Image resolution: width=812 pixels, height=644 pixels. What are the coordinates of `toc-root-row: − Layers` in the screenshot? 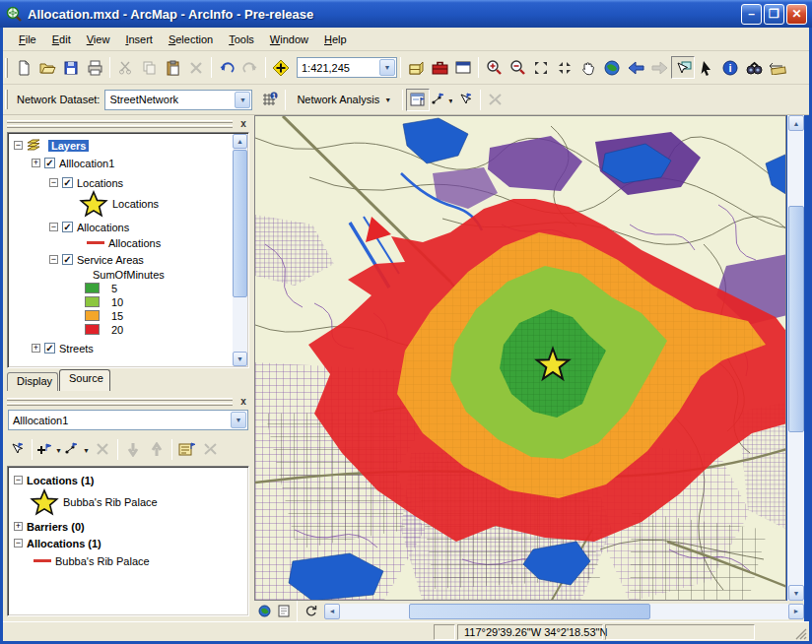 It's located at (51, 146).